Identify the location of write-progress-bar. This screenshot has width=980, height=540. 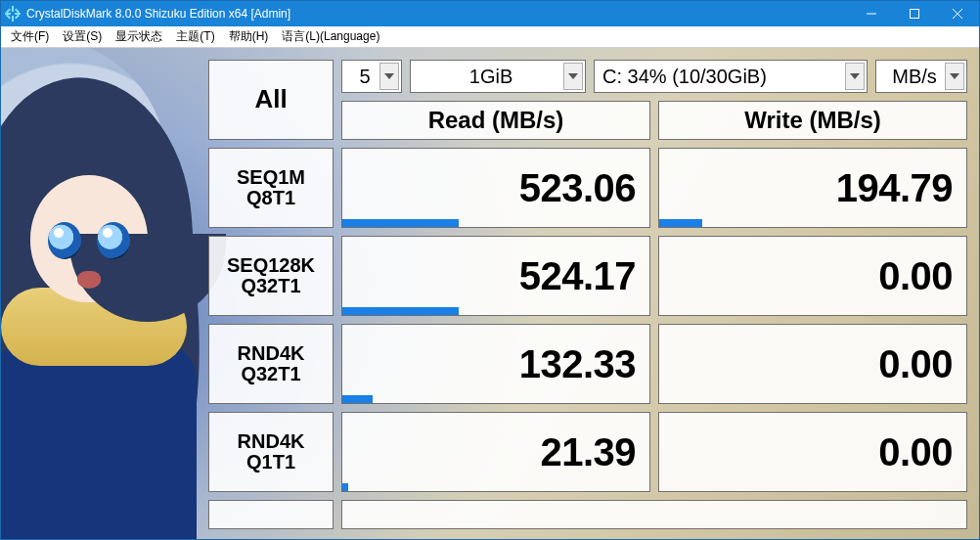
(681, 223).